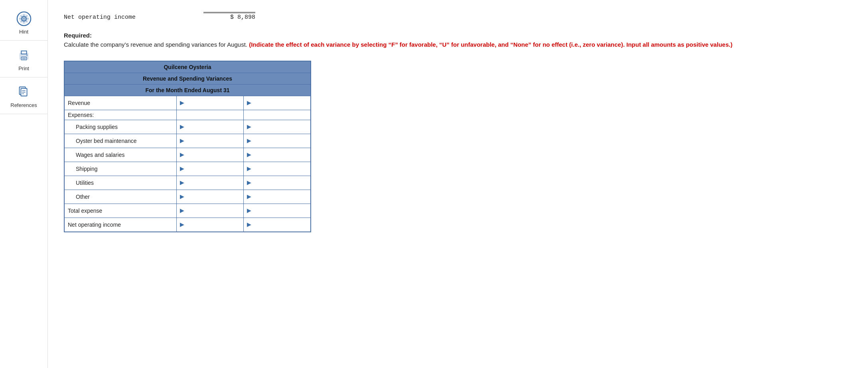  I want to click on required-text: Calculate the company’s revenue and spen…, so click(454, 45).